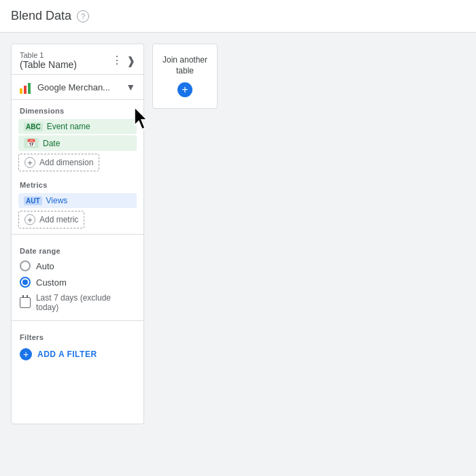 This screenshot has height=476, width=476. Describe the element at coordinates (185, 90) in the screenshot. I see `join-table-plus-icon: +` at that location.